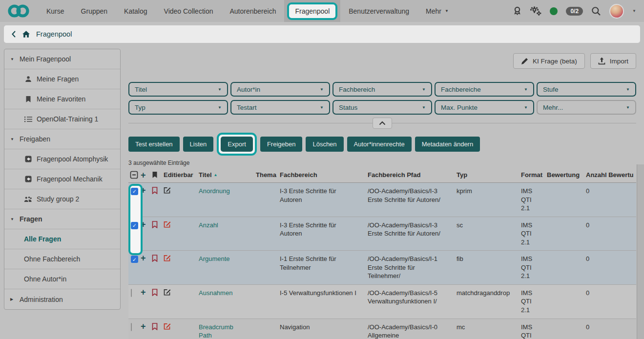  I want to click on ki-frage-button: KI Frage (beta), so click(549, 61).